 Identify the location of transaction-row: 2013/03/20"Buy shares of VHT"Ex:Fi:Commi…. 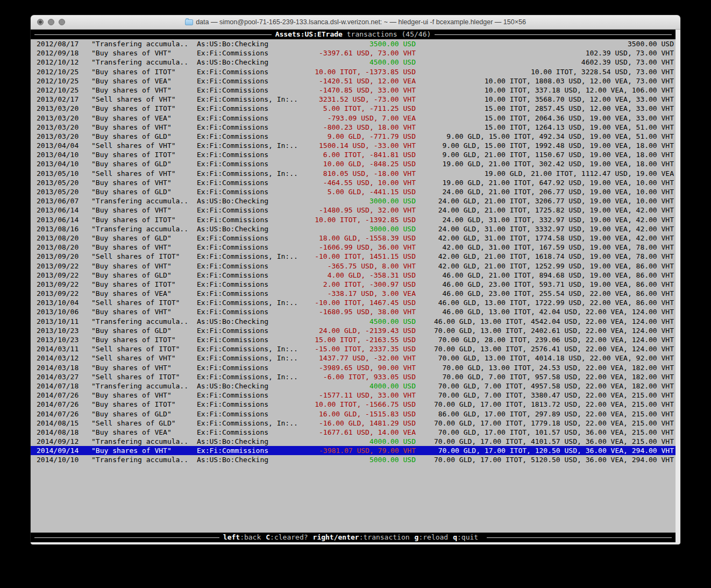
(353, 127).